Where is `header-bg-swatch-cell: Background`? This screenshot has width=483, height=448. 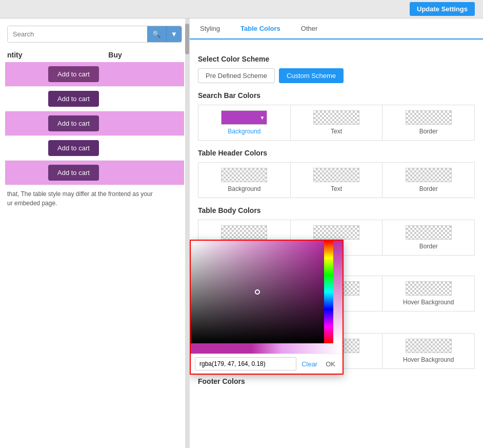 header-bg-swatch-cell: Background is located at coordinates (245, 180).